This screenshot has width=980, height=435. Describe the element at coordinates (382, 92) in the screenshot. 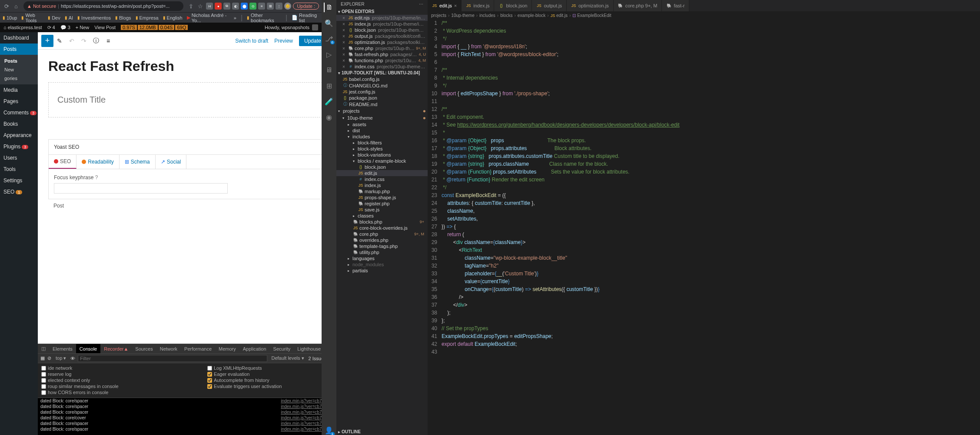

I see `file-item: JSjest.config.js` at that location.